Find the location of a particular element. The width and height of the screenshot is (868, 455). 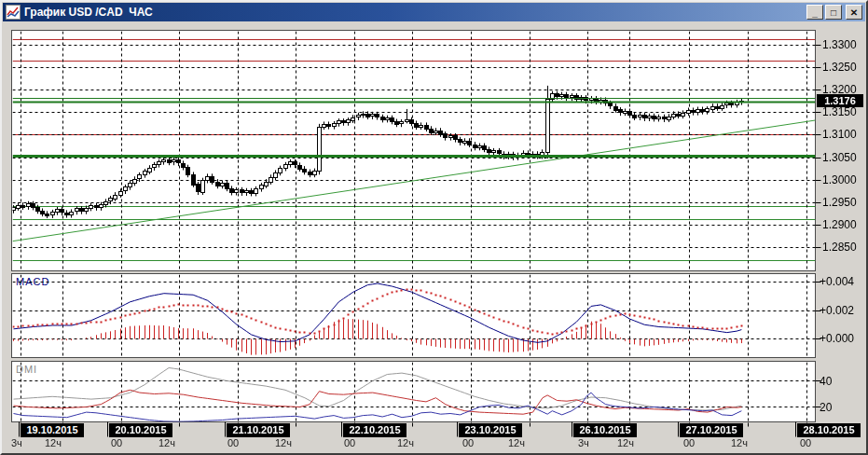

price-axis-label: 1.2850 is located at coordinates (845, 247).